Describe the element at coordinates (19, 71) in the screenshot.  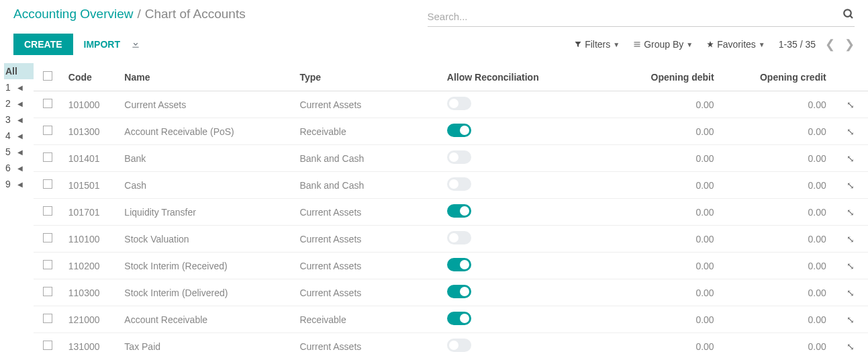
I see `letter-filter-all: All` at that location.